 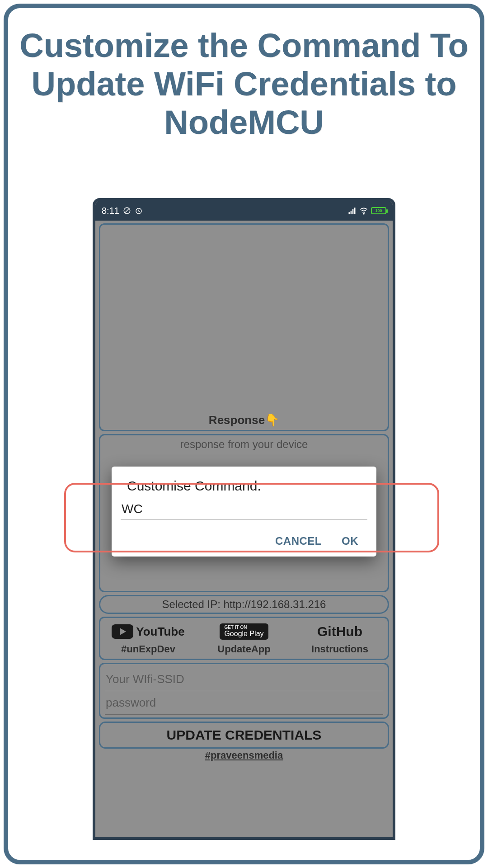 I want to click on update-credentials-button: UPDATE CREDENTIALS, so click(x=244, y=735).